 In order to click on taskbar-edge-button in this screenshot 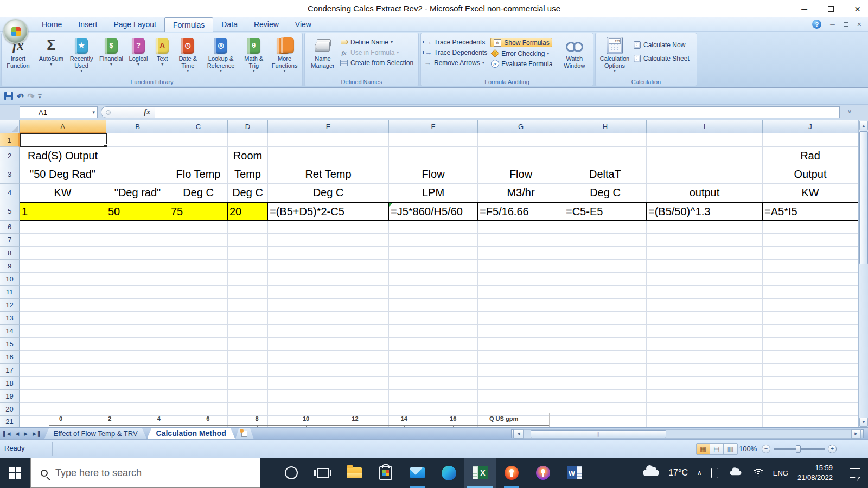, I will do `click(449, 473)`.